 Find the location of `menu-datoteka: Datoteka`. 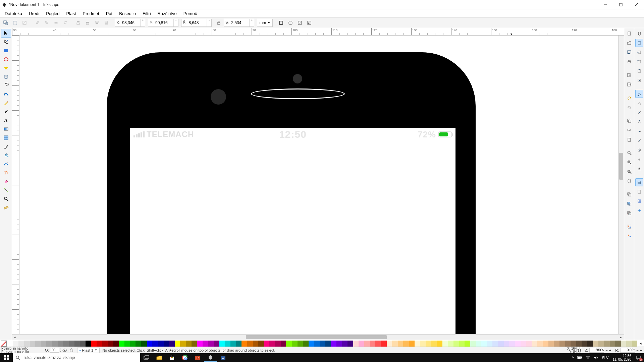

menu-datoteka: Datoteka is located at coordinates (13, 13).